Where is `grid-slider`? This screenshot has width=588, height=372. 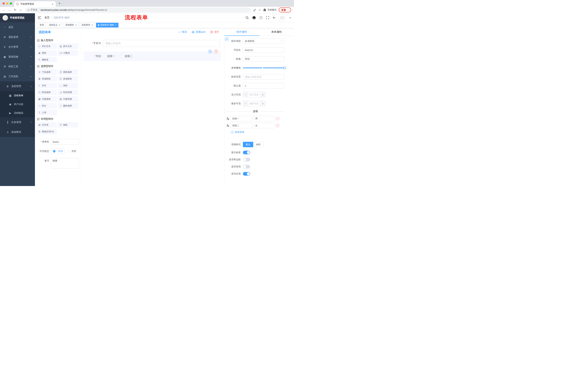
grid-slider is located at coordinates (264, 68).